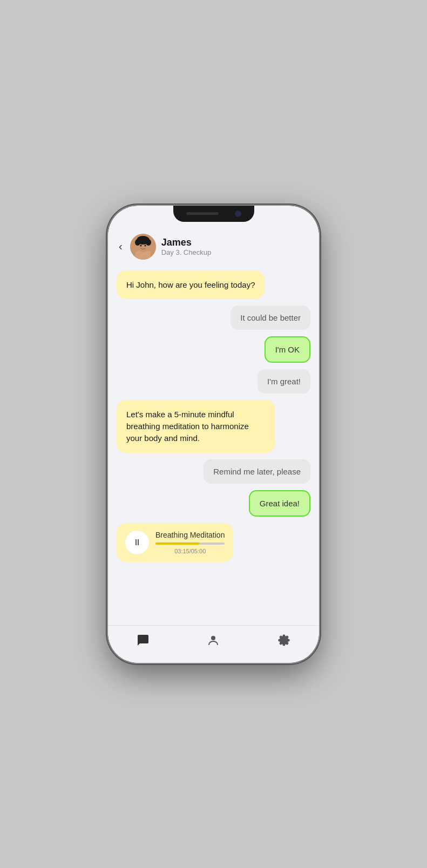 The width and height of the screenshot is (427, 868). What do you see at coordinates (143, 247) in the screenshot?
I see `avatar-image` at bounding box center [143, 247].